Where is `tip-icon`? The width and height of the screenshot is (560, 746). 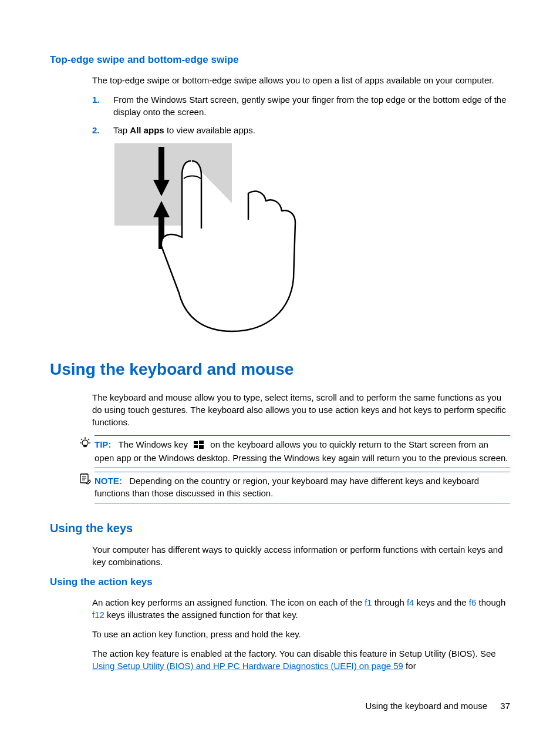 tip-icon is located at coordinates (85, 442).